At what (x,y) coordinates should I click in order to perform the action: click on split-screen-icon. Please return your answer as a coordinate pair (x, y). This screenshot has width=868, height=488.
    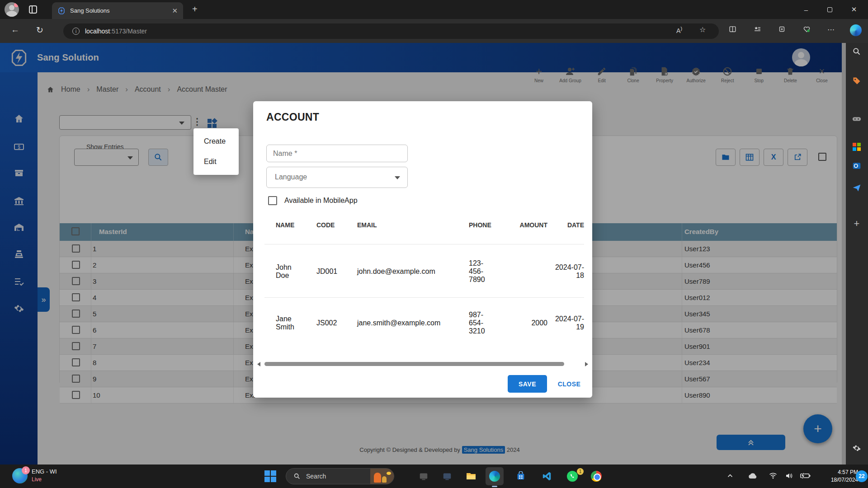
    Looking at the image, I should click on (732, 29).